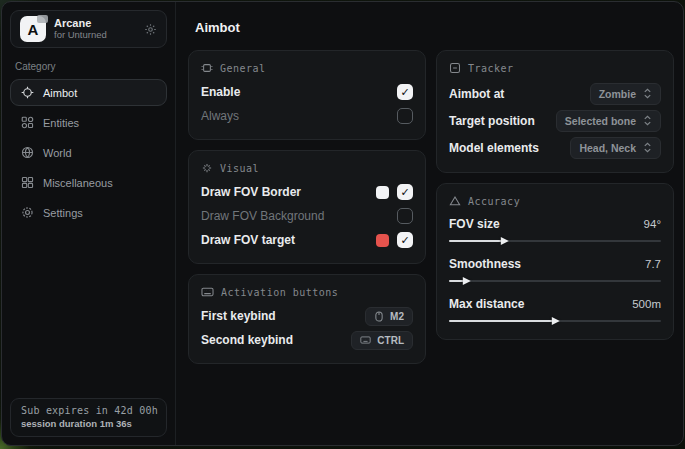 Image resolution: width=685 pixels, height=449 pixels. What do you see at coordinates (555, 112) in the screenshot?
I see `tracker-card: Tracker Aimbot at Zombie` at bounding box center [555, 112].